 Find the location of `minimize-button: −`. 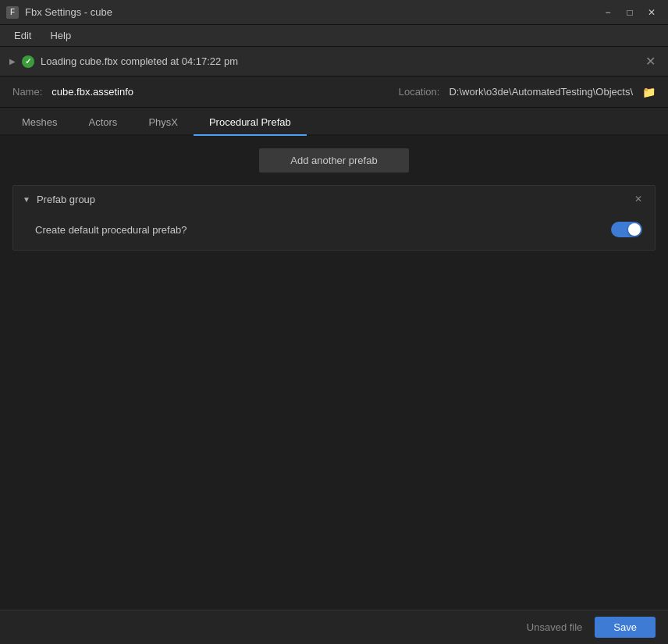

minimize-button: − is located at coordinates (608, 12).